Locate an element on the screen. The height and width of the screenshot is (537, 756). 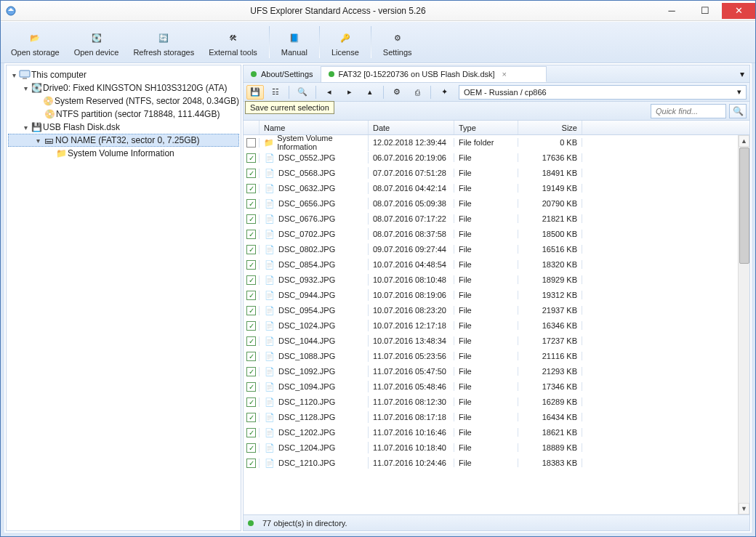
table-row: ✓📄DSC_0802.JPG09.07.2016 09:27:44File165… is located at coordinates (496, 250).